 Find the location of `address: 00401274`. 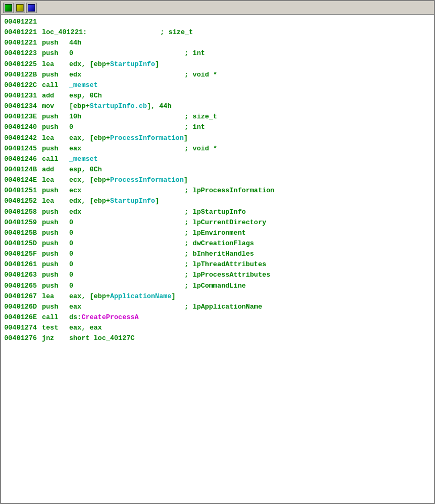

address: 00401274 is located at coordinates (23, 328).